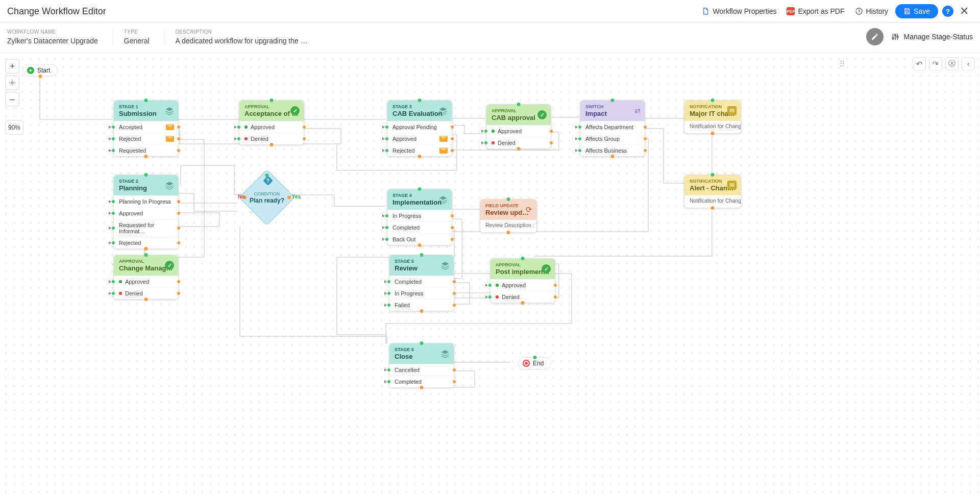  Describe the element at coordinates (519, 127) in the screenshot. I see `approval-cab-node: APPROVALCAB approval ApprovedDenied` at that location.